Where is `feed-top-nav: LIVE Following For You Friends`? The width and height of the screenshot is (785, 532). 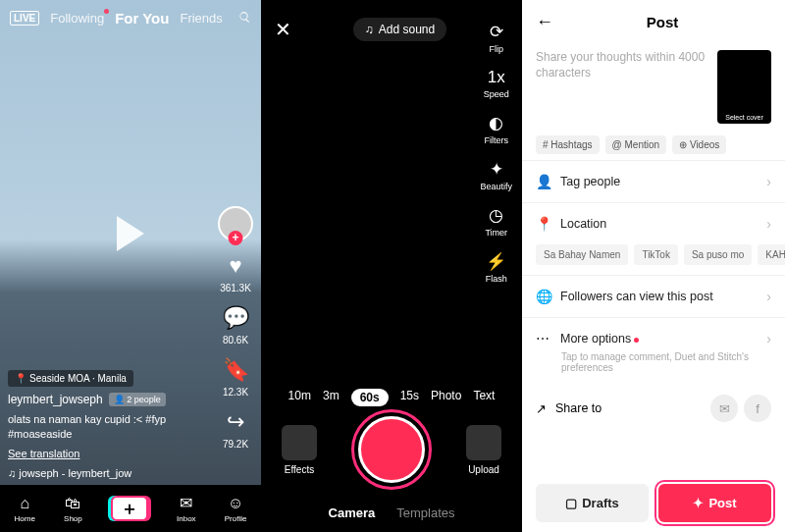 feed-top-nav: LIVE Following For You Friends is located at coordinates (131, 18).